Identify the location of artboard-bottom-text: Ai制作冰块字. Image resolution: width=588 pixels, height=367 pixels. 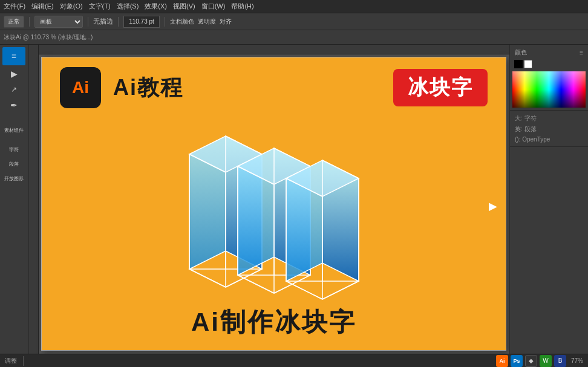
(273, 328).